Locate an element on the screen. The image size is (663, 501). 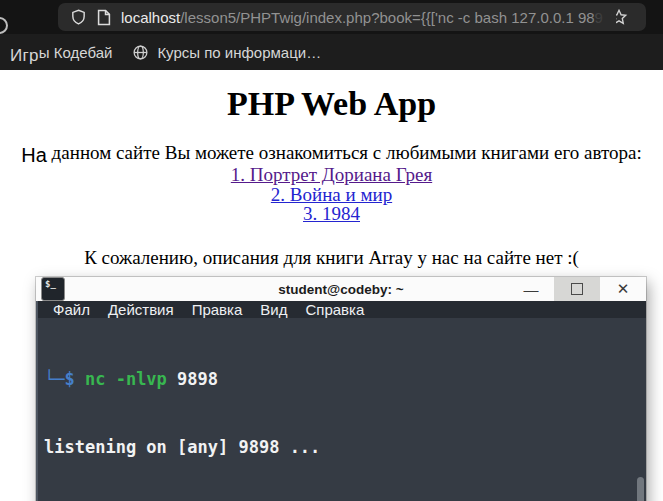
terminal-menubar: Файл Действия Правка Вид Справка is located at coordinates (341, 310).